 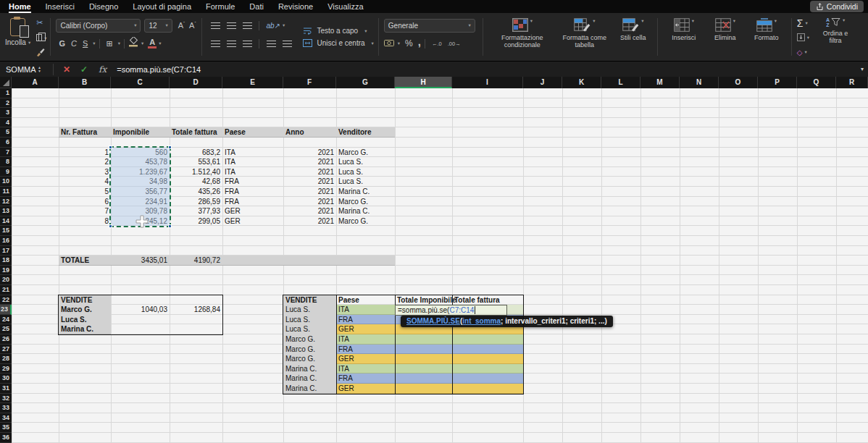 What do you see at coordinates (6, 408) in the screenshot?
I see `row-header-33: 33` at bounding box center [6, 408].